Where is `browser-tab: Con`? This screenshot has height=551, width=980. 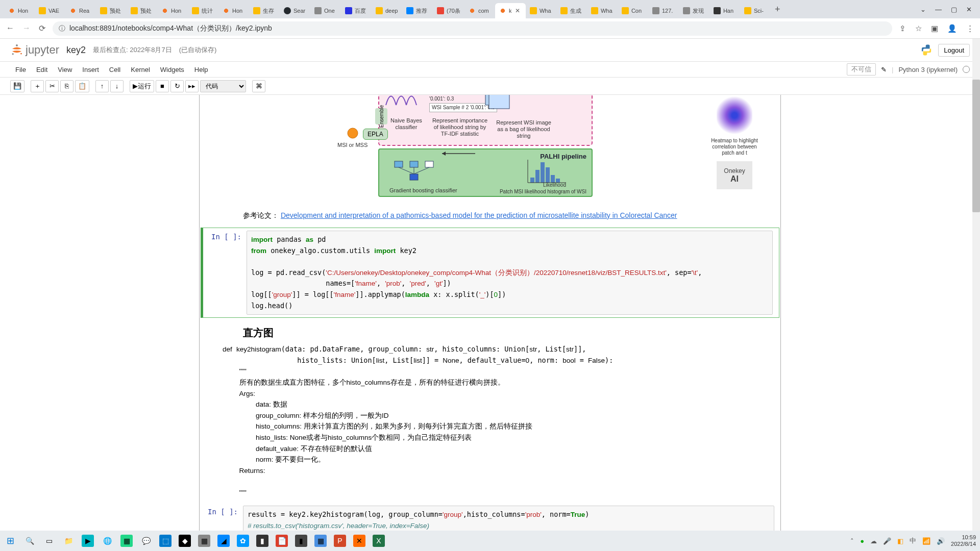
browser-tab: Con is located at coordinates (633, 11).